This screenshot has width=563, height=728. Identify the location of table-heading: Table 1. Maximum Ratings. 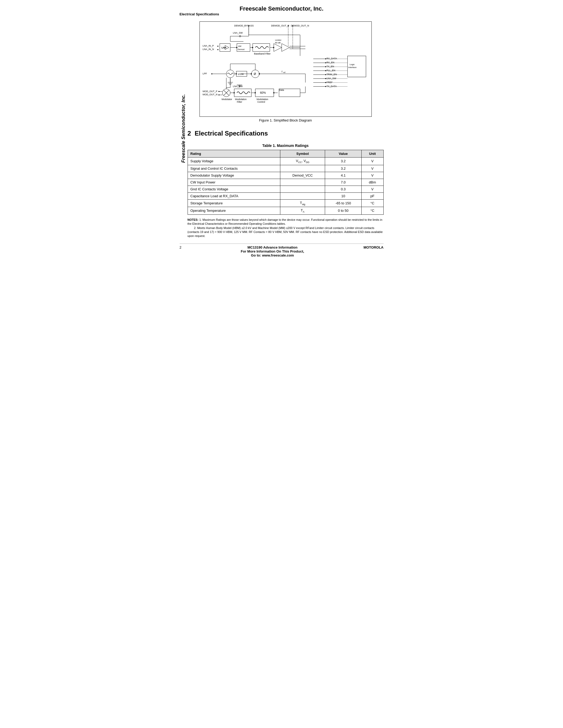
(286, 145).